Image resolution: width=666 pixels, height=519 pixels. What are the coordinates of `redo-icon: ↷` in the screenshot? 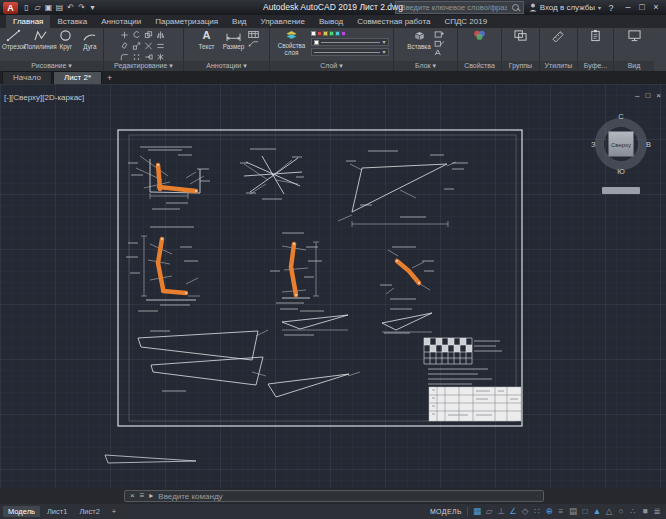 It's located at (82, 8).